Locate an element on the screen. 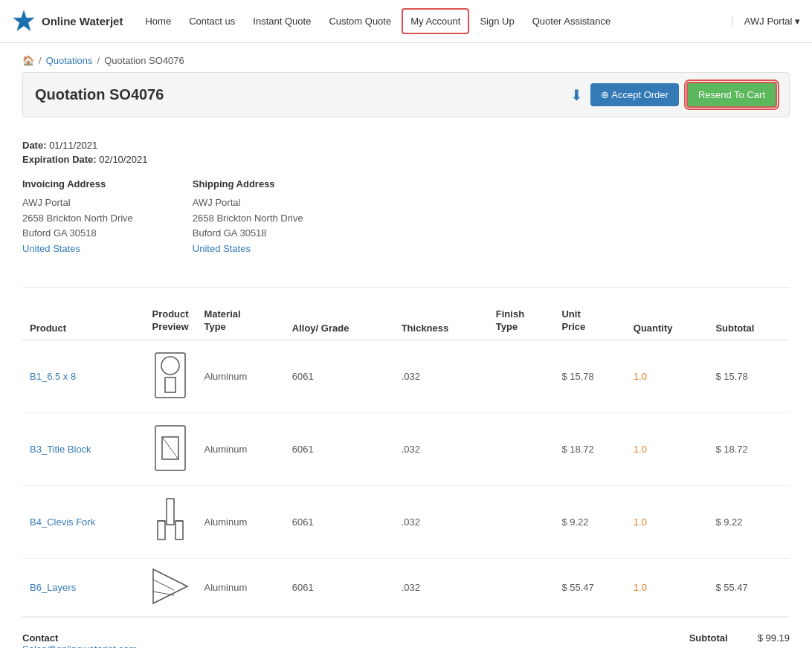  nav-instant-quote: Instant Quote is located at coordinates (282, 21).